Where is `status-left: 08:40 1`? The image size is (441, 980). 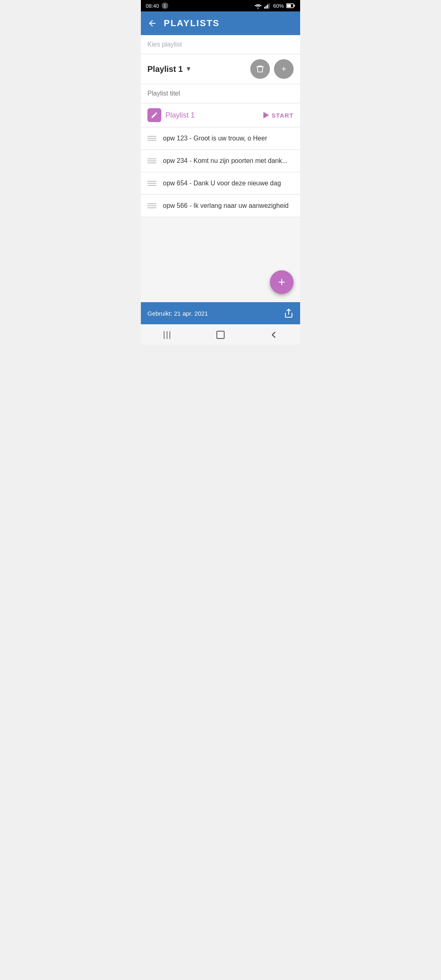 status-left: 08:40 1 is located at coordinates (157, 6).